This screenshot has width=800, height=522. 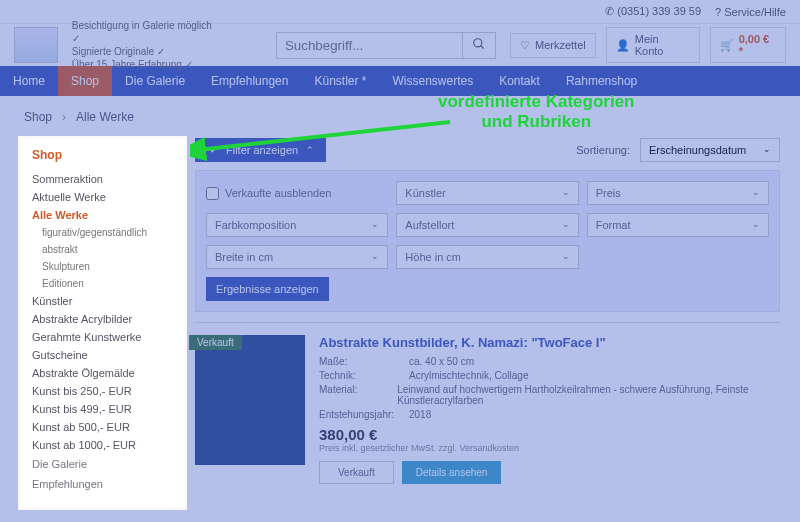 What do you see at coordinates (102, 445) in the screenshot?
I see `sidebar-item: Kunst ab 1000,- EUR` at bounding box center [102, 445].